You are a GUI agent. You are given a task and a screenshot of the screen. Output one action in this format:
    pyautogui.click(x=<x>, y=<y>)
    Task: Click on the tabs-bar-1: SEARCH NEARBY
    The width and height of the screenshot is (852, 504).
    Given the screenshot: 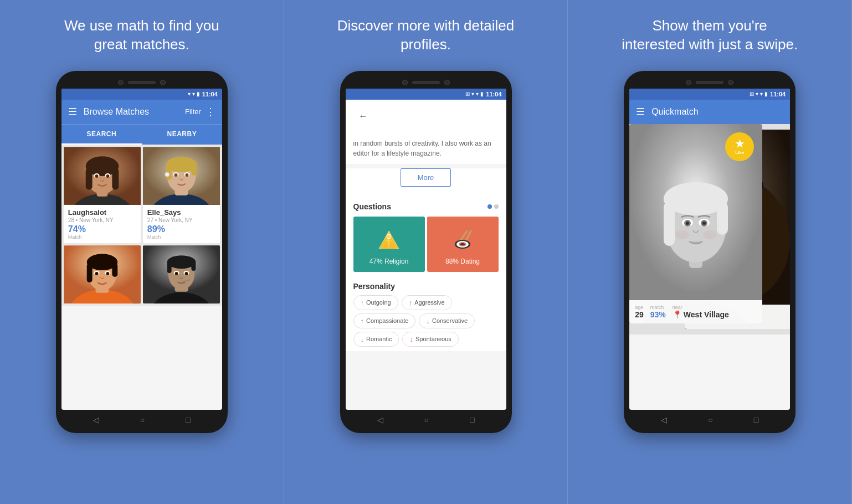 What is the action you would take?
    pyautogui.click(x=142, y=134)
    